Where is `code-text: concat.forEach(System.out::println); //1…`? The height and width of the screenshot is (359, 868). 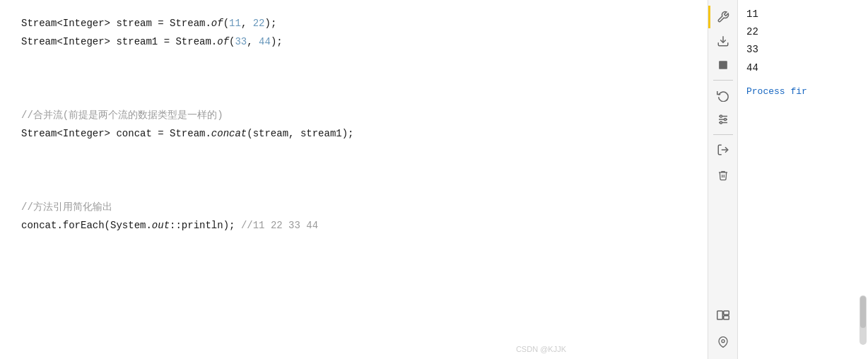
code-text: concat.forEach(System.out::println); //1… is located at coordinates (170, 225).